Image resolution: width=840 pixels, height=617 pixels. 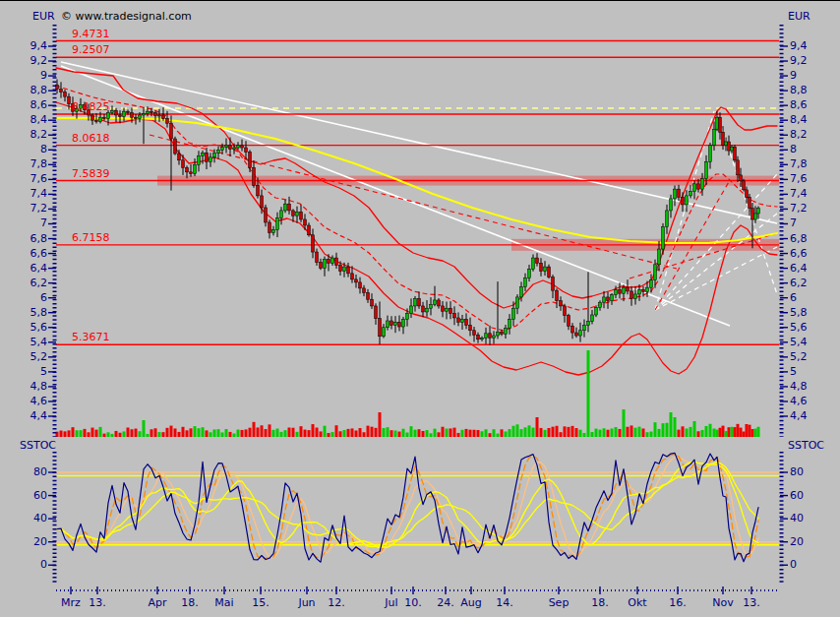 What do you see at coordinates (799, 313) in the screenshot?
I see `price-axis-label-right: 5,8` at bounding box center [799, 313].